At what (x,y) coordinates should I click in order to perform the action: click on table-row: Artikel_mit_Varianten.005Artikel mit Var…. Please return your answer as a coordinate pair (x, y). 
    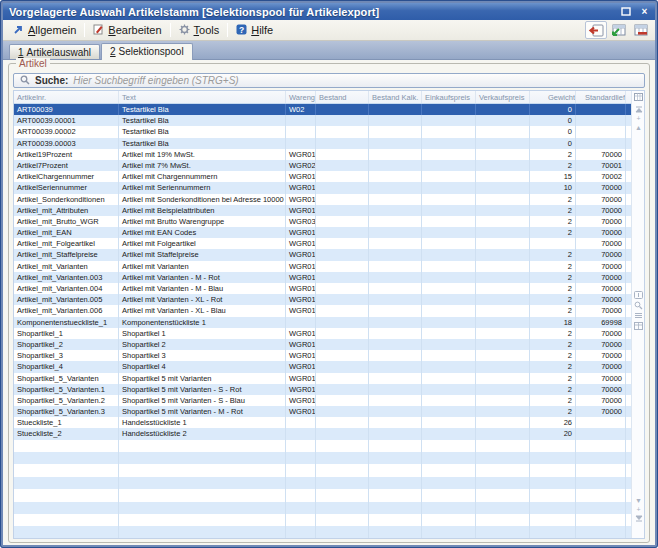
    Looking at the image, I should click on (329, 300).